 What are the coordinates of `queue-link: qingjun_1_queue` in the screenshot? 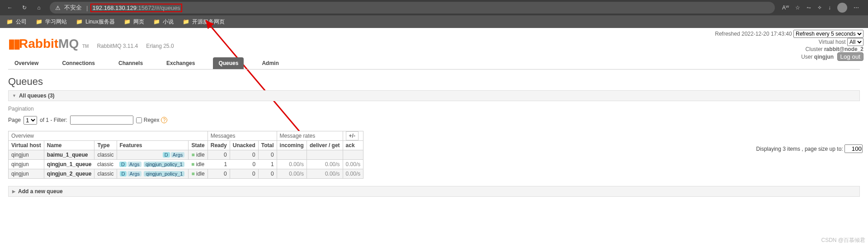 It's located at (70, 164).